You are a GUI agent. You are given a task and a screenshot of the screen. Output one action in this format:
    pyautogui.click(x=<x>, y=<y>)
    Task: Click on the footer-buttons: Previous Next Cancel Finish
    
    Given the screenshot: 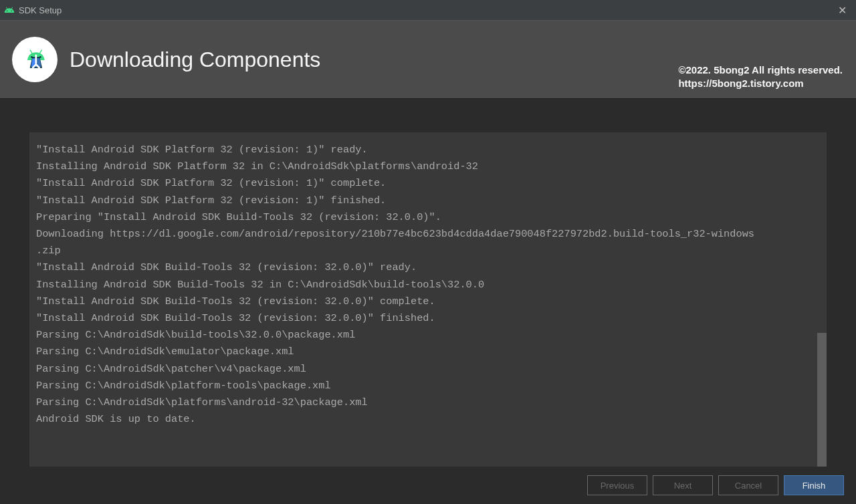 What is the action you would take?
    pyautogui.click(x=428, y=485)
    